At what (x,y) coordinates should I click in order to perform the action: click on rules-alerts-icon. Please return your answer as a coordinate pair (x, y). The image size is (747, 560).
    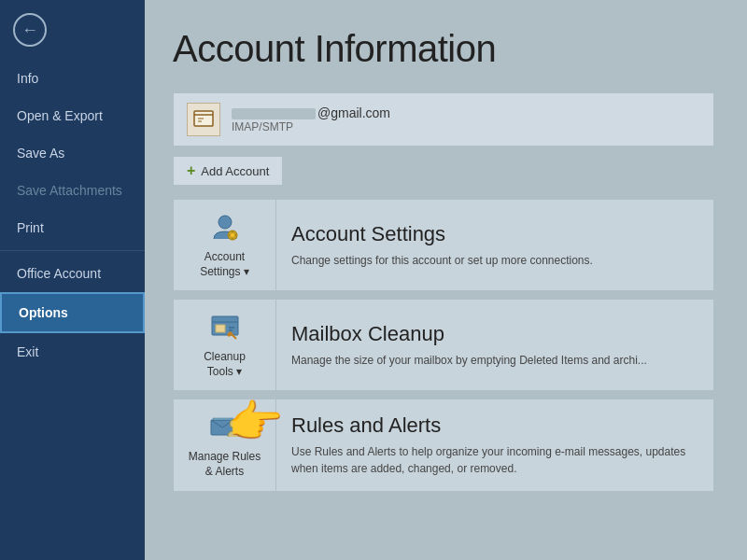
    Looking at the image, I should click on (225, 427).